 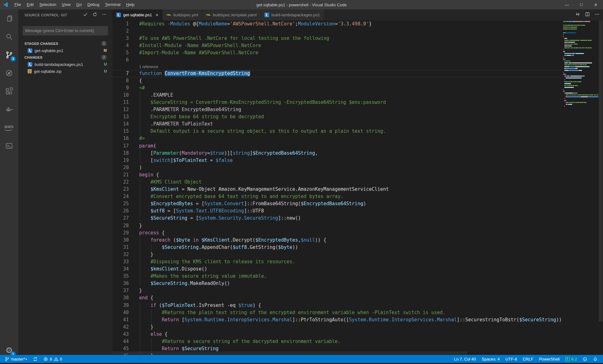 What do you see at coordinates (9, 55) in the screenshot?
I see `activity-source-control-icon: 3` at bounding box center [9, 55].